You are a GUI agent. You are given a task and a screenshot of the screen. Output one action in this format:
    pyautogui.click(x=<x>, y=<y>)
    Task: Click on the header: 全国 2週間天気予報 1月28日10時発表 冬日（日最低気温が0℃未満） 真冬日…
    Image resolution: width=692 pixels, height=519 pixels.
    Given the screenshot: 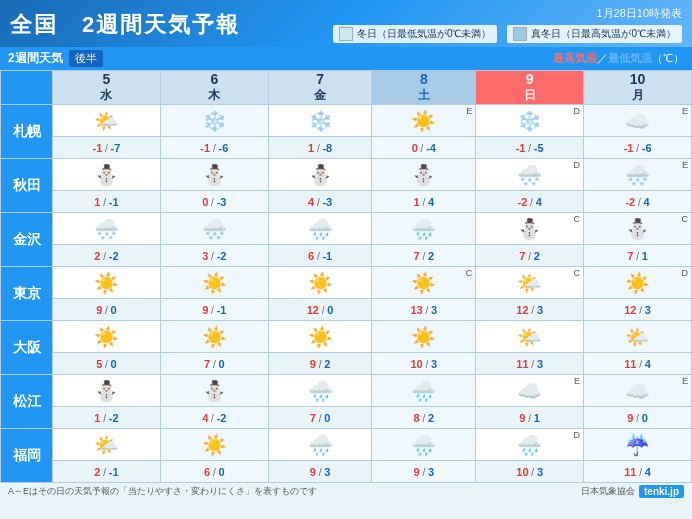 What is the action you would take?
    pyautogui.click(x=346, y=24)
    